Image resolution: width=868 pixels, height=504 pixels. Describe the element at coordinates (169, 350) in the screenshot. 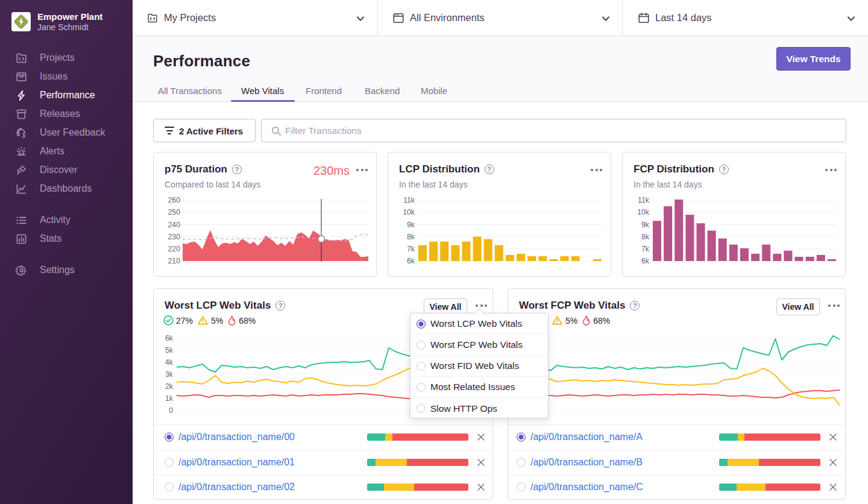

I see `svg-text: 5k` at that location.